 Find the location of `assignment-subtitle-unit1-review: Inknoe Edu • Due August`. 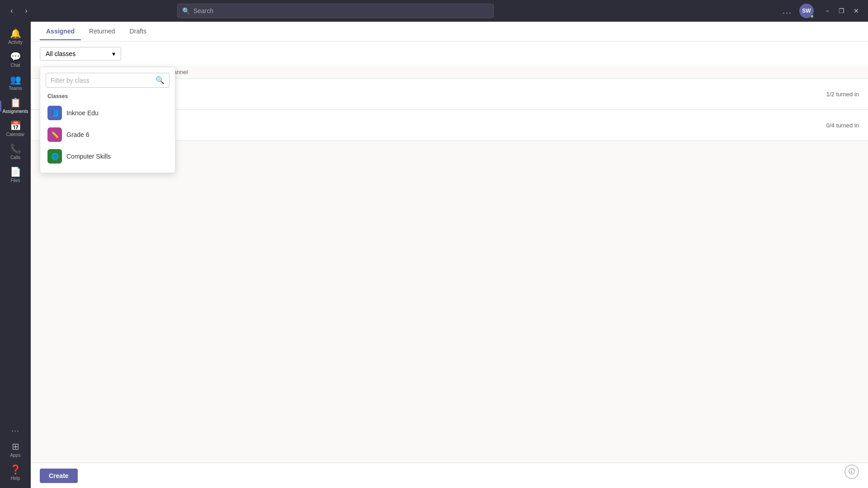

assignment-subtitle-unit1-review: Inknoe Edu • Due August is located at coordinates (442, 129).